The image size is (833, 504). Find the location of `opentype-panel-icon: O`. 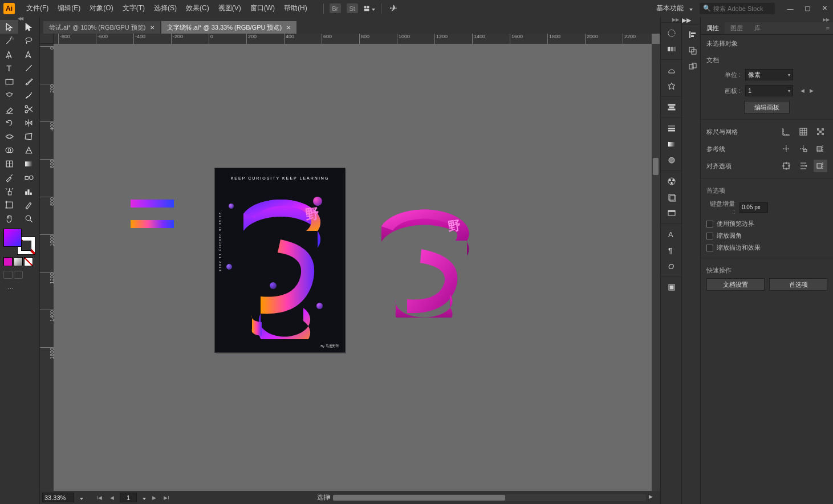

opentype-panel-icon: O is located at coordinates (672, 266).